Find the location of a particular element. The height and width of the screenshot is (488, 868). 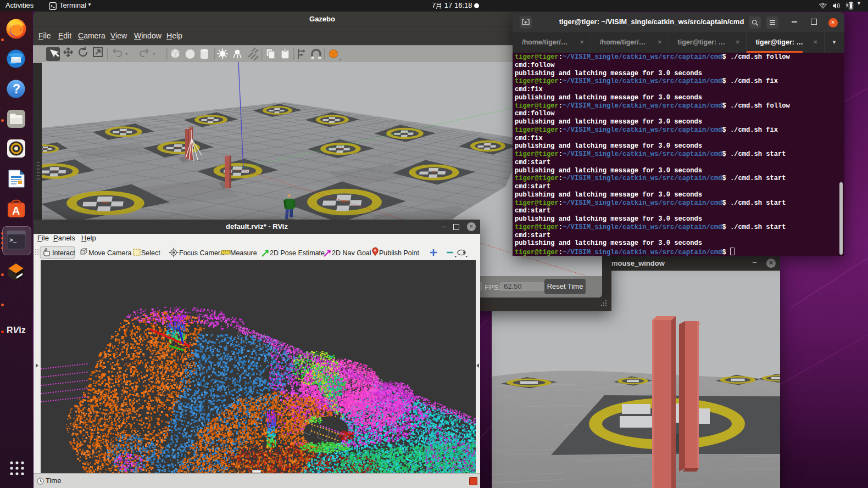

svg-text: Select is located at coordinates (151, 253).